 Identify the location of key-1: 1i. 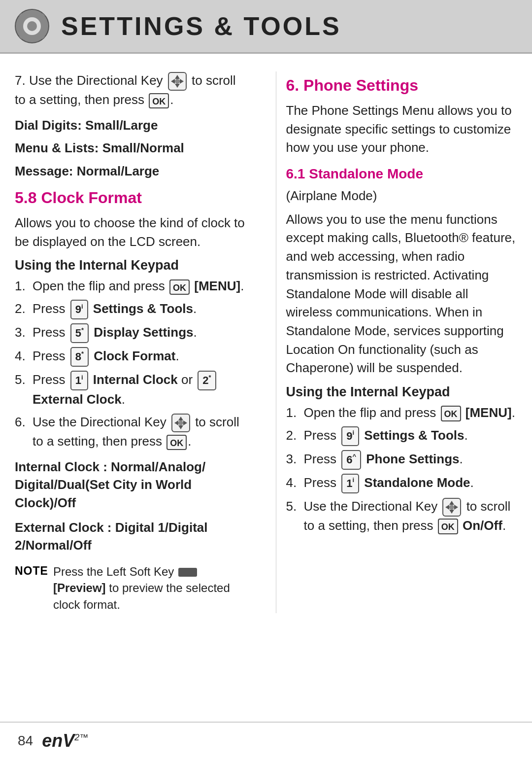
(79, 381).